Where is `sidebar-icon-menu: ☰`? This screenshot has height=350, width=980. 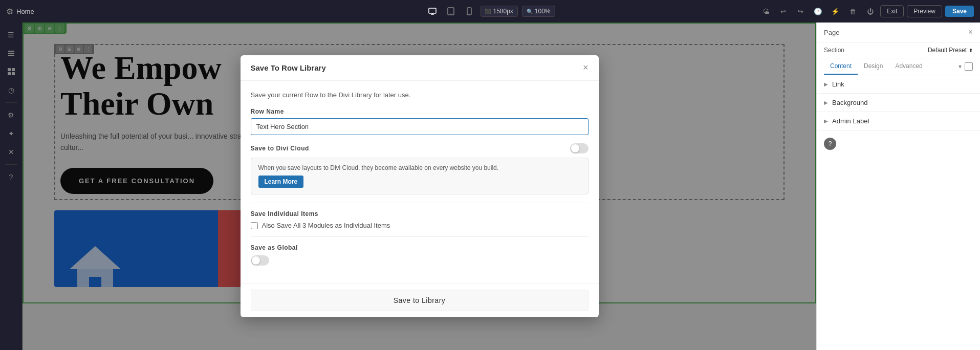 sidebar-icon-menu: ☰ is located at coordinates (11, 35).